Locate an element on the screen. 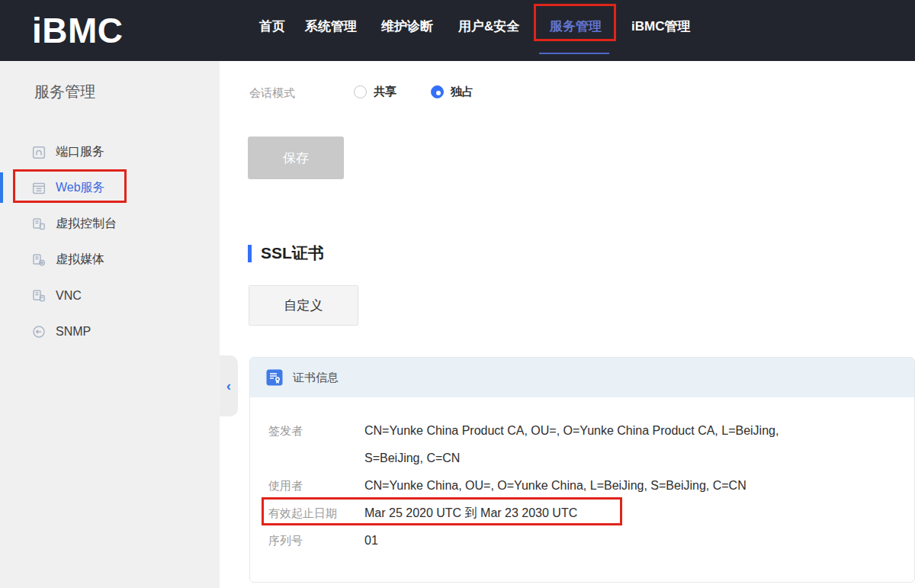 Image resolution: width=915 pixels, height=588 pixels. certificate-row-value: CN=Yunke China, OU=, O=Yunke China, L=Be… is located at coordinates (555, 486).